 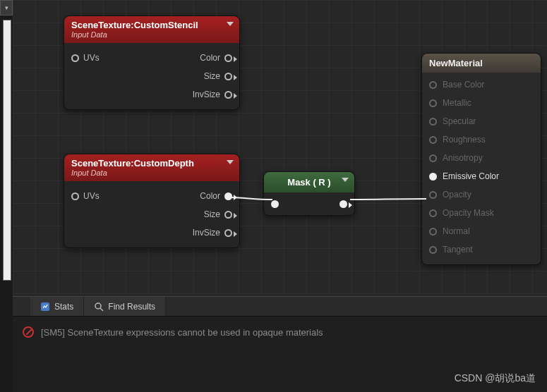 I want to click on node-body: Base ColorMetallicSpecularRoughnessAniso…, so click(x=481, y=169).